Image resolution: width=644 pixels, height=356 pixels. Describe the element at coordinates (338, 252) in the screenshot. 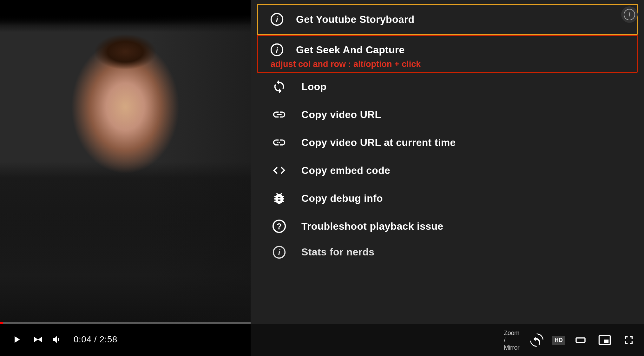

I see `stats-label: Stats for nerds` at that location.